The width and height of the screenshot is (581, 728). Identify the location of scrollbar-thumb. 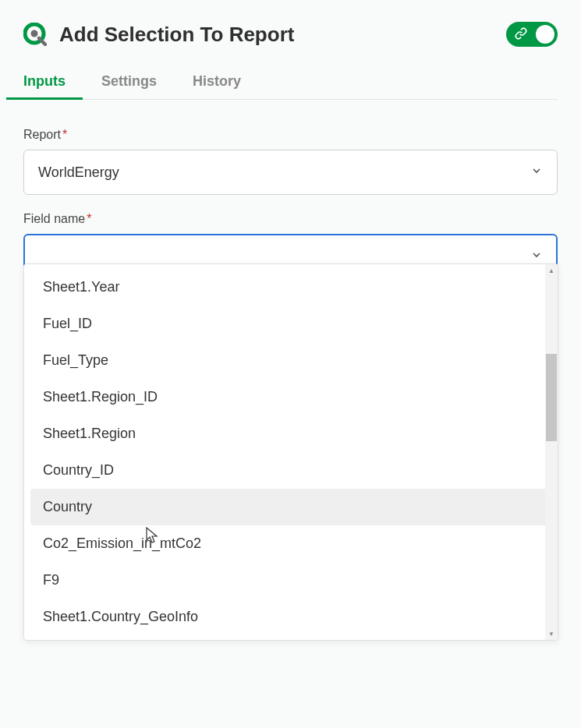
(551, 398).